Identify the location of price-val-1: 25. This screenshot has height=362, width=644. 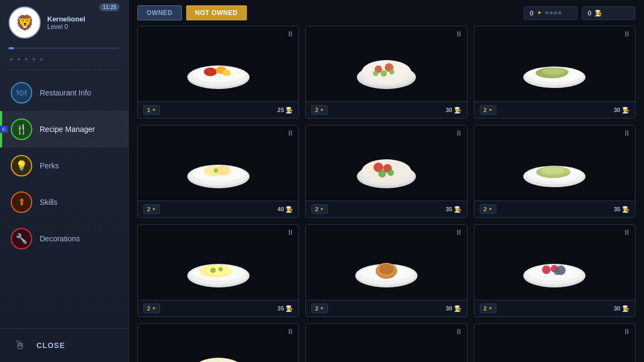
(281, 110).